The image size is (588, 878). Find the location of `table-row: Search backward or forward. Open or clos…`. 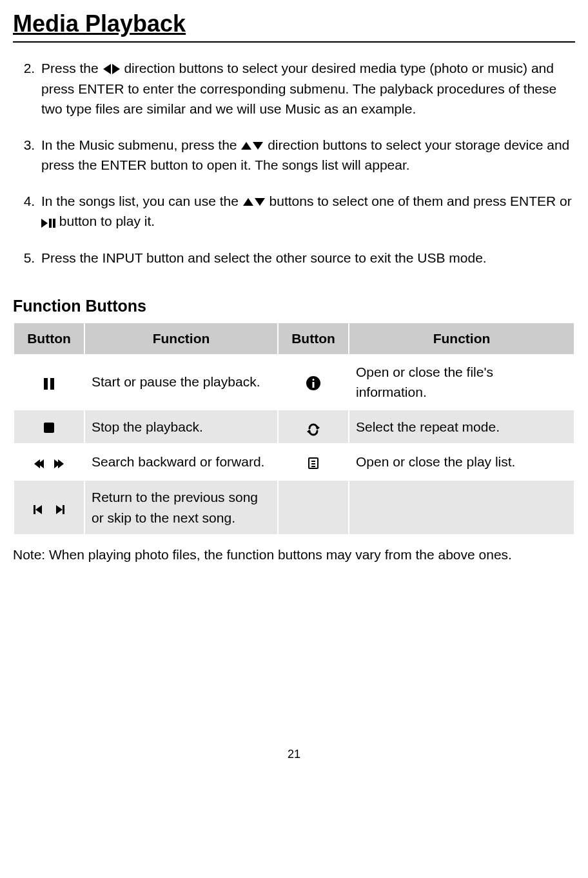

table-row: Search backward or forward. Open or clos… is located at coordinates (294, 462).